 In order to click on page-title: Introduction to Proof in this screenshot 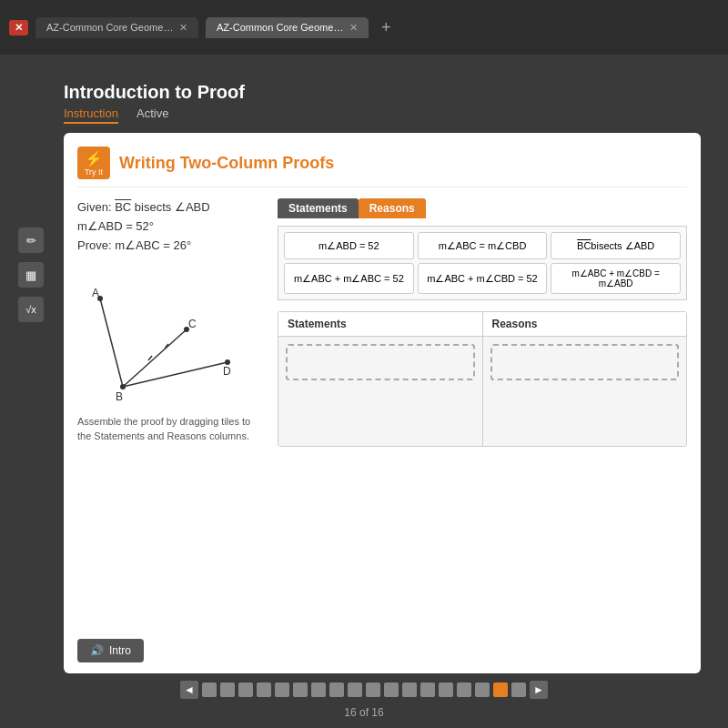, I will do `click(387, 93)`.